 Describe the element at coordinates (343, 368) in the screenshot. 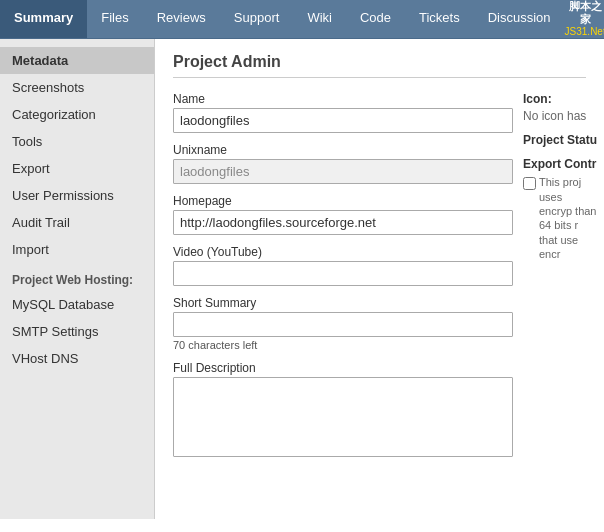

I see `full-desc-label: Full Description` at that location.